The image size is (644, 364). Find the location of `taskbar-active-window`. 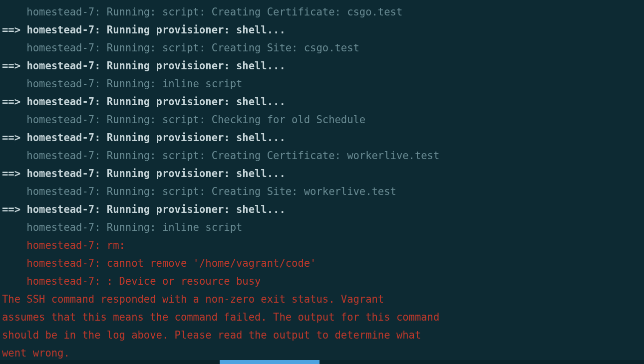

taskbar-active-window is located at coordinates (270, 362).